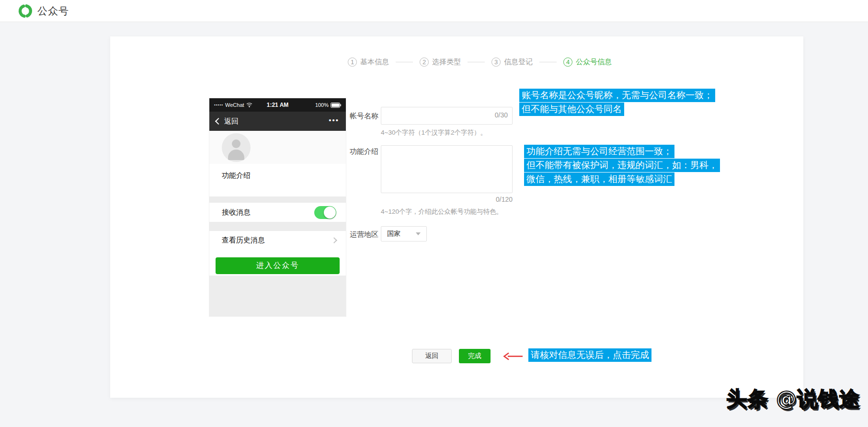 The height and width of the screenshot is (427, 868). What do you see at coordinates (496, 62) in the screenshot?
I see `step-3-number: 3` at bounding box center [496, 62].